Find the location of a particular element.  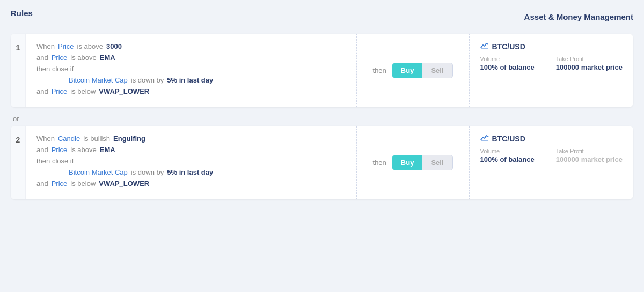

profit-item-2: Take Profit100000 market price is located at coordinates (589, 155).